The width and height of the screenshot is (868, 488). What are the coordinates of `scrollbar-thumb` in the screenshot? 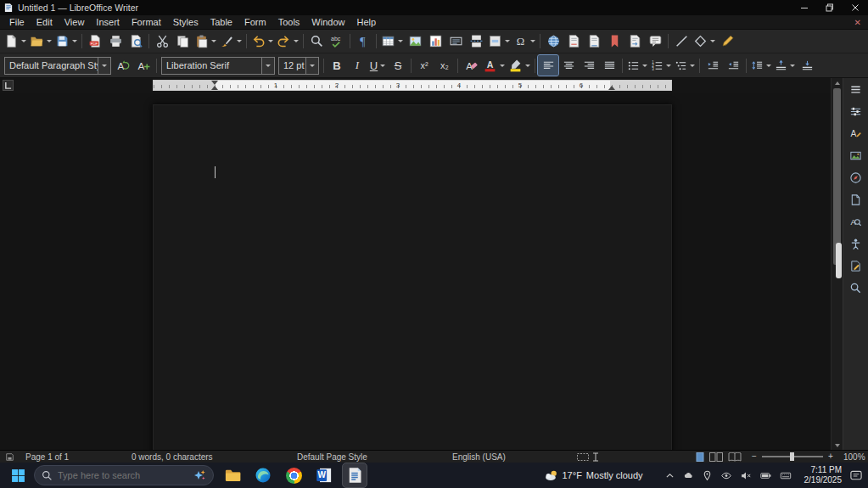 It's located at (837, 177).